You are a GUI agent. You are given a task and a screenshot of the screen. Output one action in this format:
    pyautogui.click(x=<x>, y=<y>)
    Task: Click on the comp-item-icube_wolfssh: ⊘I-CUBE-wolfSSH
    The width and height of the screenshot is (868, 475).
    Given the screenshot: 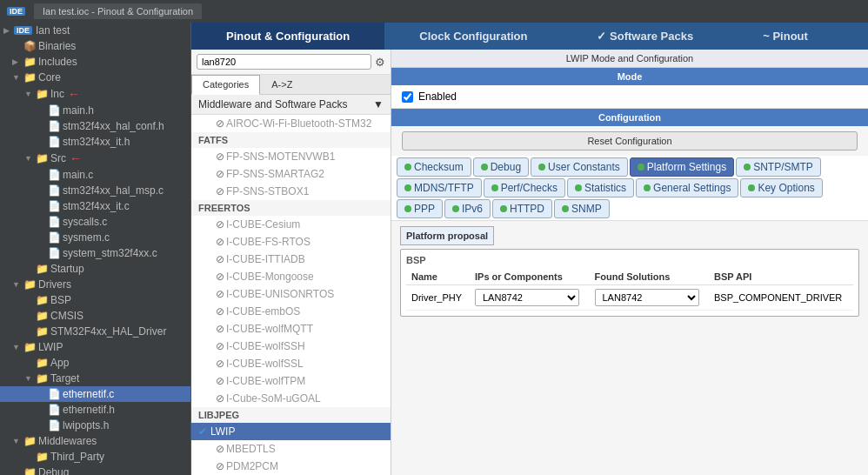 What is the action you would take?
    pyautogui.click(x=290, y=346)
    